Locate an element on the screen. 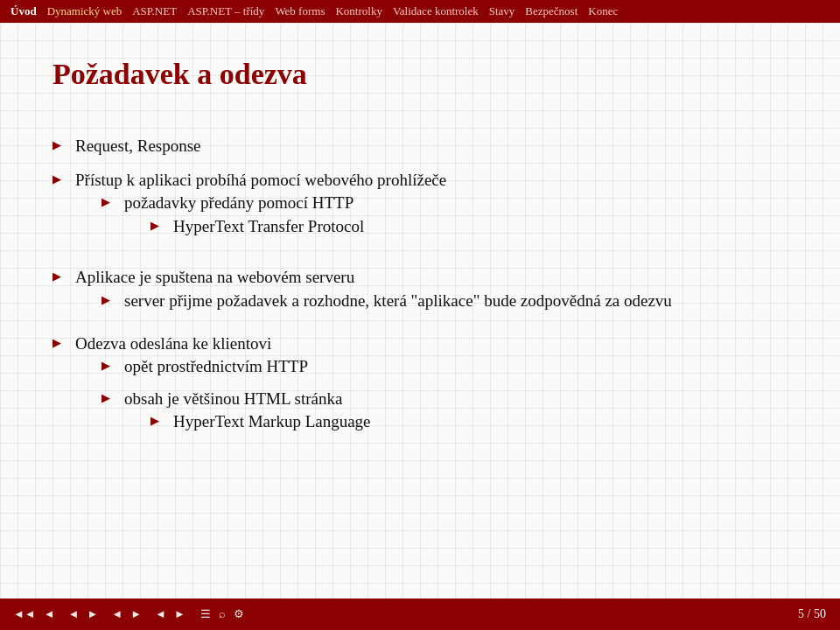 Image resolution: width=840 pixels, height=630 pixels. nav-section-next-button: ► is located at coordinates (93, 614).